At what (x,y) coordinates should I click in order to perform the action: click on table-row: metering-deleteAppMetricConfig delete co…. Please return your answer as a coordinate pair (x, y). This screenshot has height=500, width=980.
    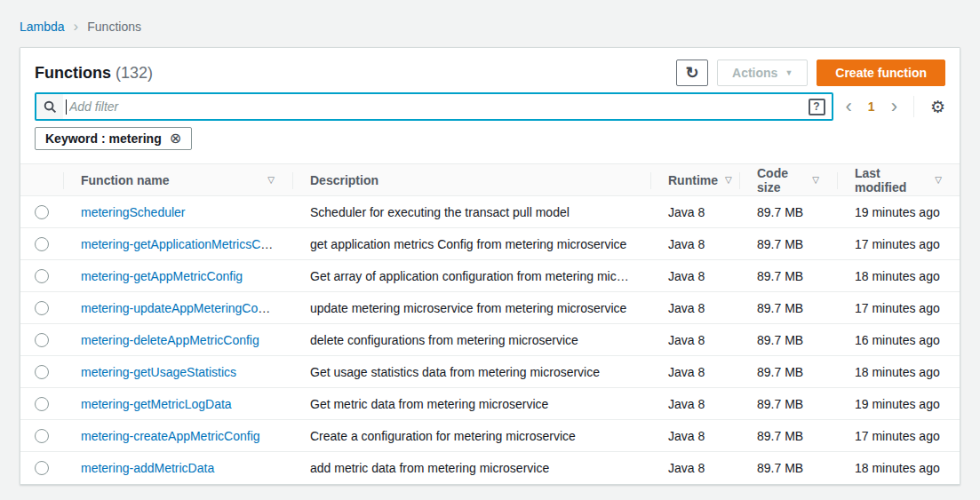
    Looking at the image, I should click on (490, 340).